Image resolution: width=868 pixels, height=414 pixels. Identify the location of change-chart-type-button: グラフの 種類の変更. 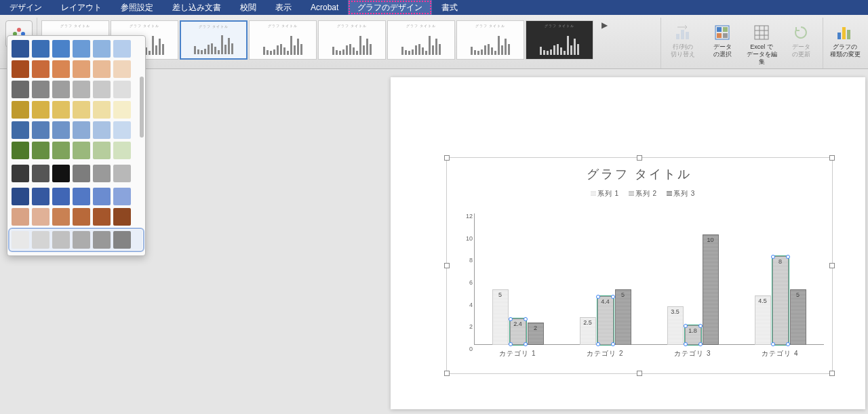
(845, 39).